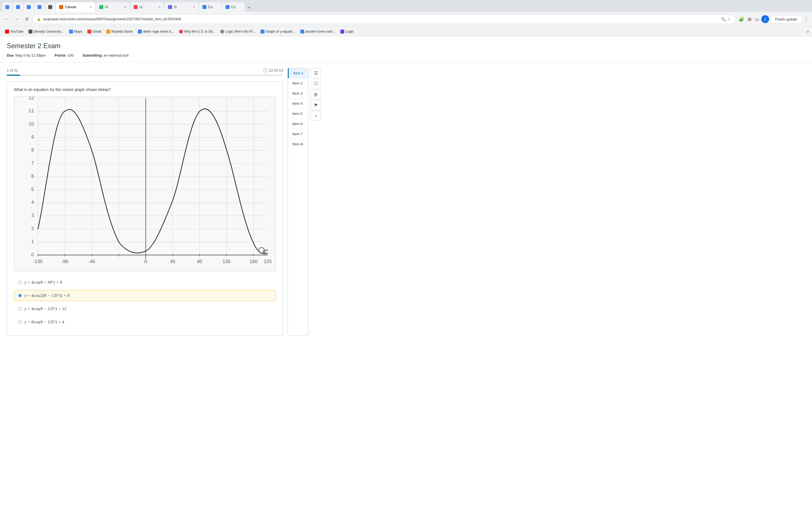 The height and width of the screenshot is (507, 812). What do you see at coordinates (158, 32) in the screenshot?
I see `bookmark-dellor-label: dellor rage remix b...` at bounding box center [158, 32].